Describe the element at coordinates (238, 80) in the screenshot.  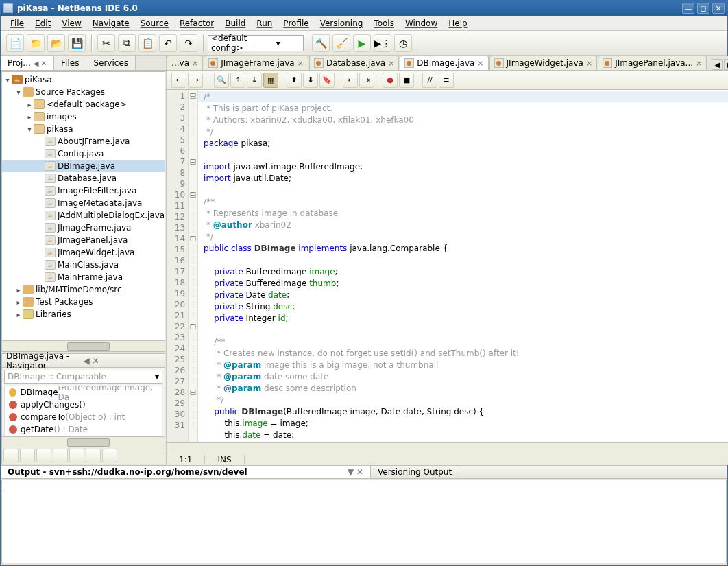
I see `find-prev-button: ⇡` at that location.